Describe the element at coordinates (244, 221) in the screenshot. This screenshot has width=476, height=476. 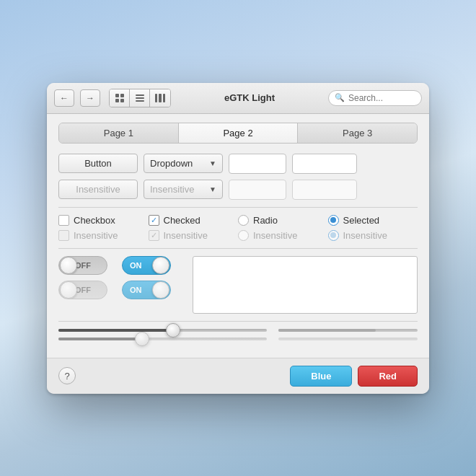
I see `radio-button` at that location.